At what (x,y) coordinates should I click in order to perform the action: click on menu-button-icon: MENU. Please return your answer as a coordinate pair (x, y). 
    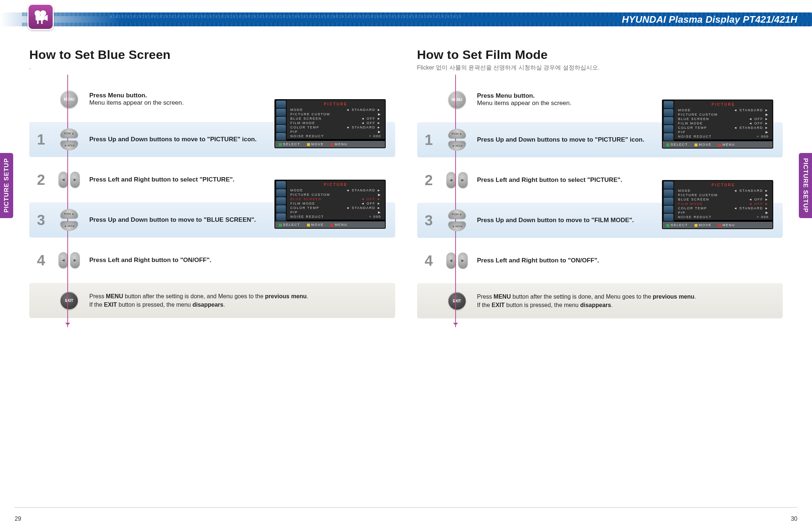
    Looking at the image, I should click on (69, 99).